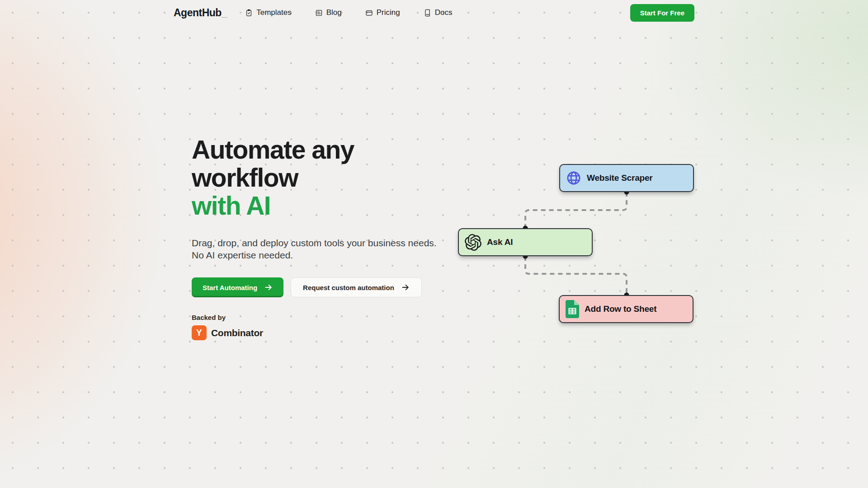 The width and height of the screenshot is (868, 488). Describe the element at coordinates (627, 178) in the screenshot. I see `workflow-node-website-scraper: Website Scraper` at that location.